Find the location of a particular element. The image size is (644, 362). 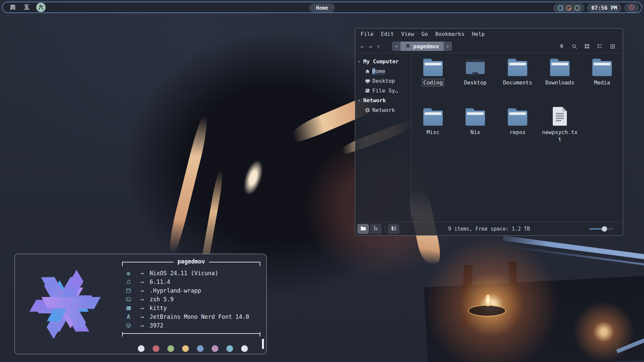

icon-zoom-slider is located at coordinates (601, 229).